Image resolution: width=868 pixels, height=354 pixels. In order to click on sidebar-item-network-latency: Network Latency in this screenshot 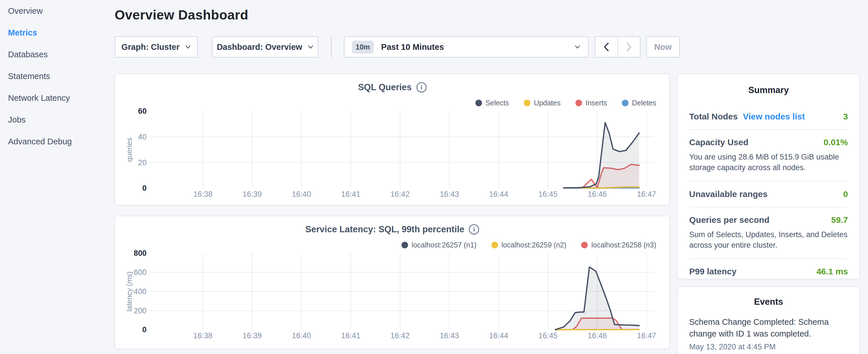, I will do `click(61, 98)`.